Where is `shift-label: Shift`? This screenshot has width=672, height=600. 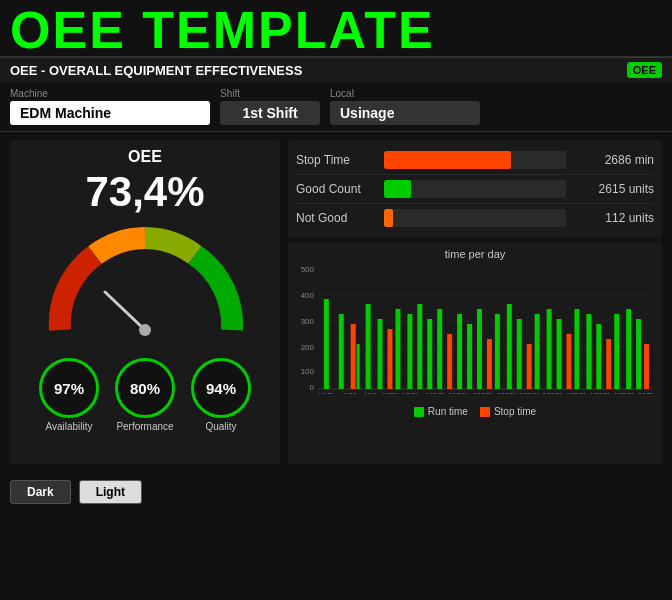
shift-label: Shift is located at coordinates (270, 94).